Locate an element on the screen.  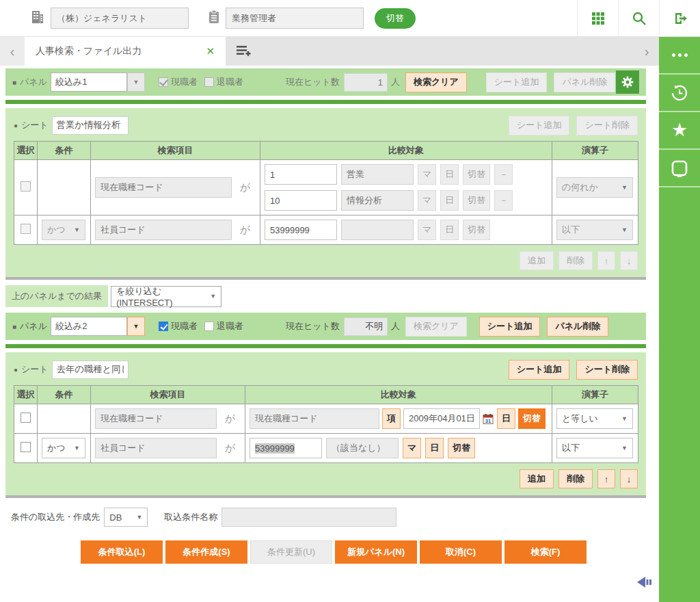
sheet2-name-input is located at coordinates (90, 369).